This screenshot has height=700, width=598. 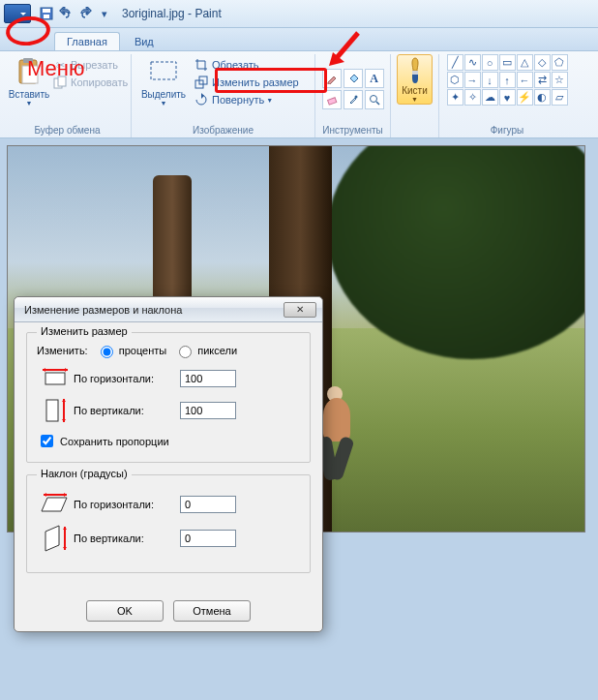 What do you see at coordinates (208, 538) in the screenshot?
I see `skew-vertical-input` at bounding box center [208, 538].